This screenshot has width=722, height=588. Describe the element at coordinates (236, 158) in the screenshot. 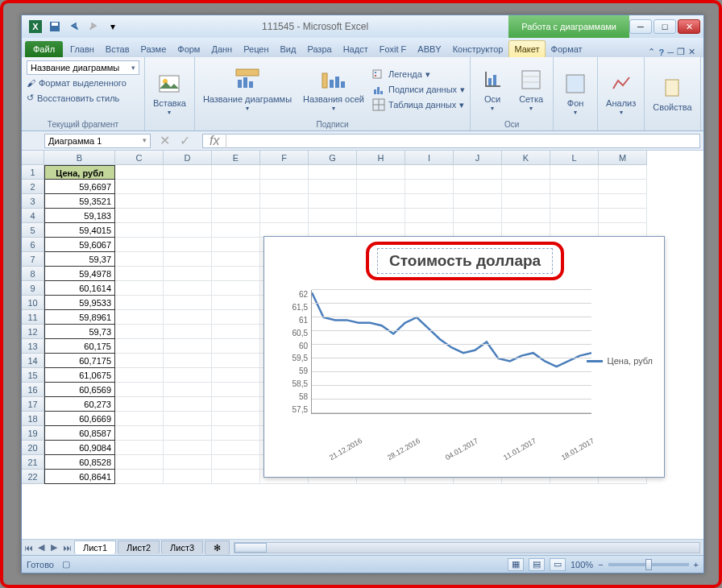

I see `col-header-E: E` at that location.